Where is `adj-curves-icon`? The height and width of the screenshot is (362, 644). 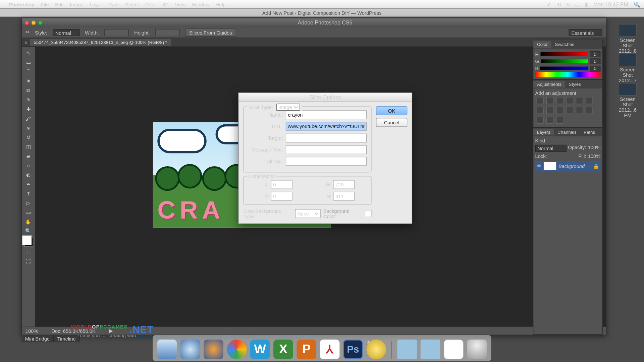 adj-curves-icon is located at coordinates (559, 101).